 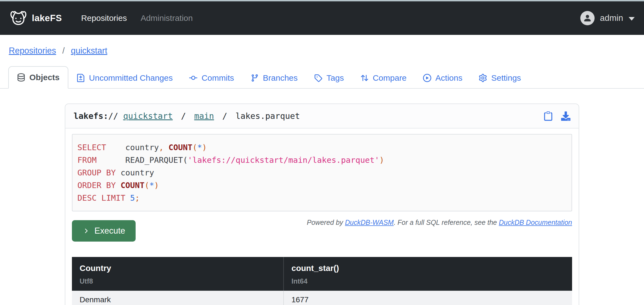 What do you see at coordinates (21, 77) in the screenshot?
I see `database-icon` at bounding box center [21, 77].